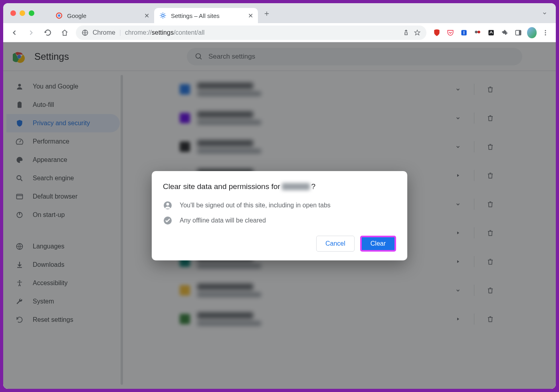 The image size is (559, 392). What do you see at coordinates (168, 221) in the screenshot?
I see `check-circle-icon` at bounding box center [168, 221].